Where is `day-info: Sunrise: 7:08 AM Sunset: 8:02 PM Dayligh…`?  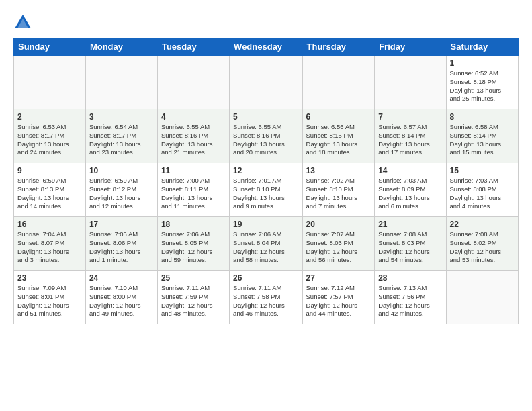 day-info: Sunrise: 7:08 AM Sunset: 8:02 PM Dayligh… is located at coordinates (482, 247).